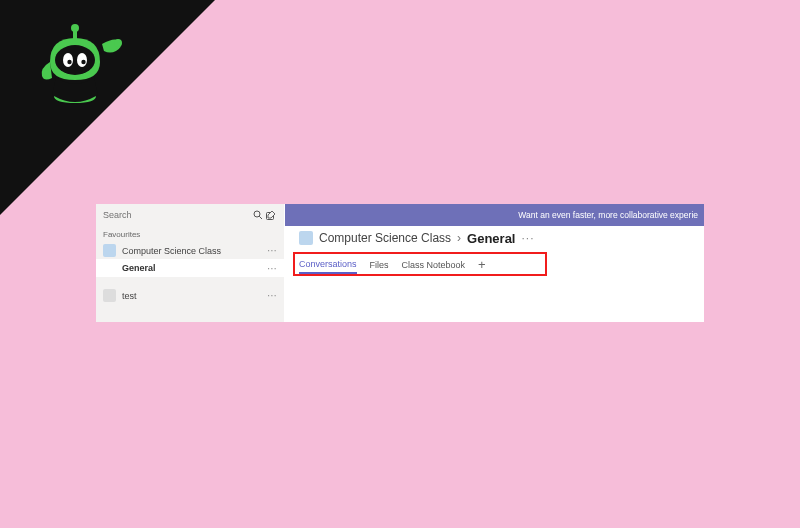 The height and width of the screenshot is (528, 800). Describe the element at coordinates (482, 266) in the screenshot. I see `add-tab-button: +` at that location.